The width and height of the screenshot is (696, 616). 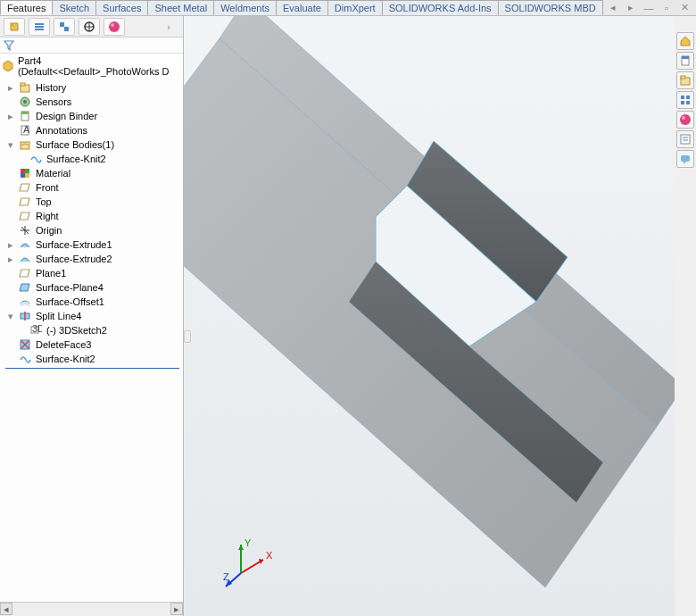 What do you see at coordinates (25, 316) in the screenshot?
I see `split-icon` at bounding box center [25, 316].